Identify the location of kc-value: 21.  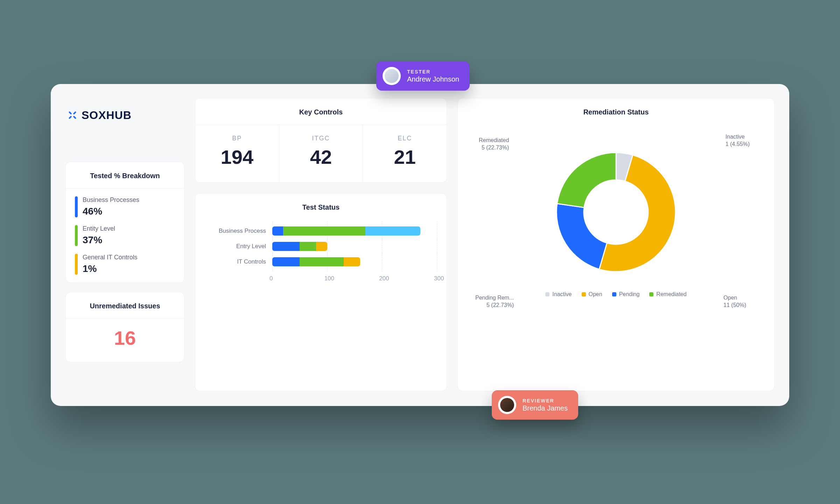
(405, 157).